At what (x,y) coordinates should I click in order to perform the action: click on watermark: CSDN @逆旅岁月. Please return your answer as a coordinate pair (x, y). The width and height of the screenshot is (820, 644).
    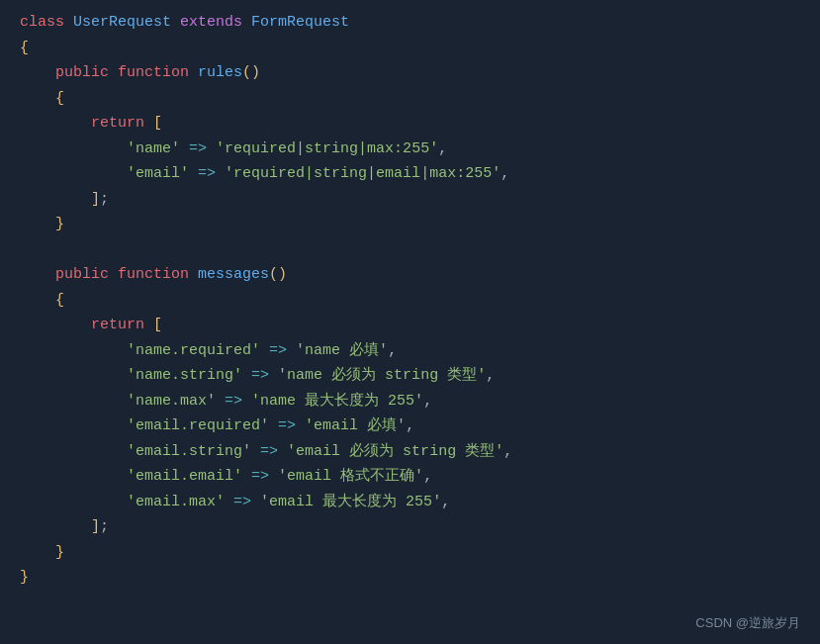
    Looking at the image, I should click on (748, 623).